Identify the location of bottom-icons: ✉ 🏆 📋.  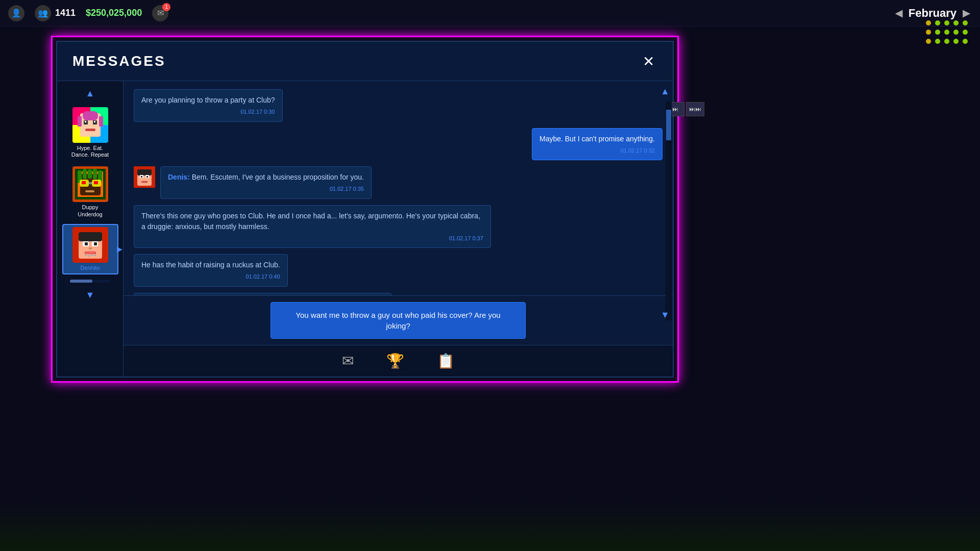
(398, 361).